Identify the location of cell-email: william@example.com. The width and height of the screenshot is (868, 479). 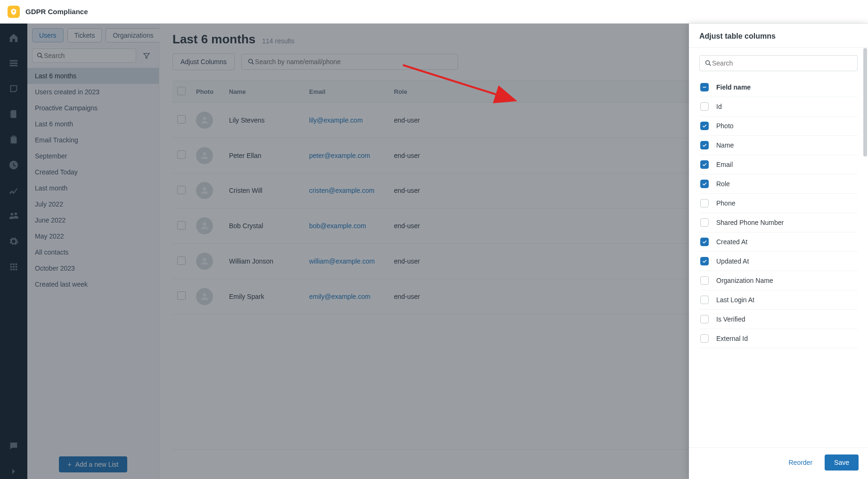
(347, 261).